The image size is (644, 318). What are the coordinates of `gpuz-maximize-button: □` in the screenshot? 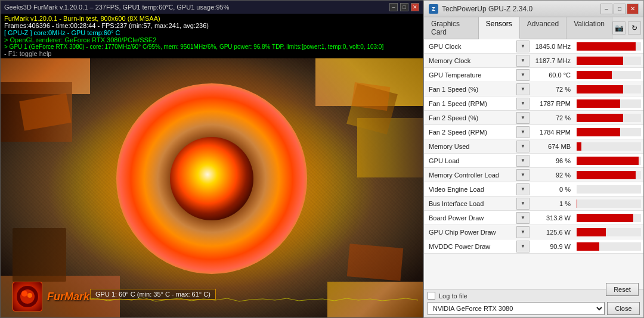 It's located at (620, 9).